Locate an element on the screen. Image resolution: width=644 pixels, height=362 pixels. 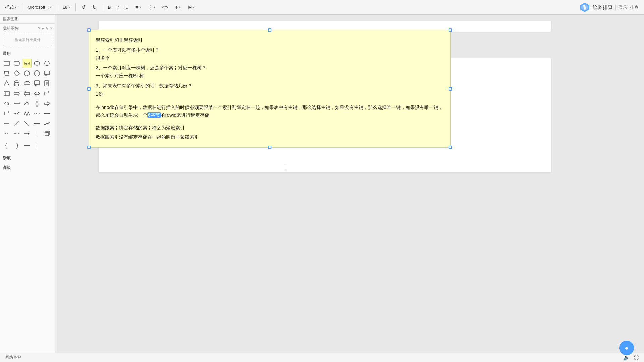
code-button: </> is located at coordinates (165, 7).